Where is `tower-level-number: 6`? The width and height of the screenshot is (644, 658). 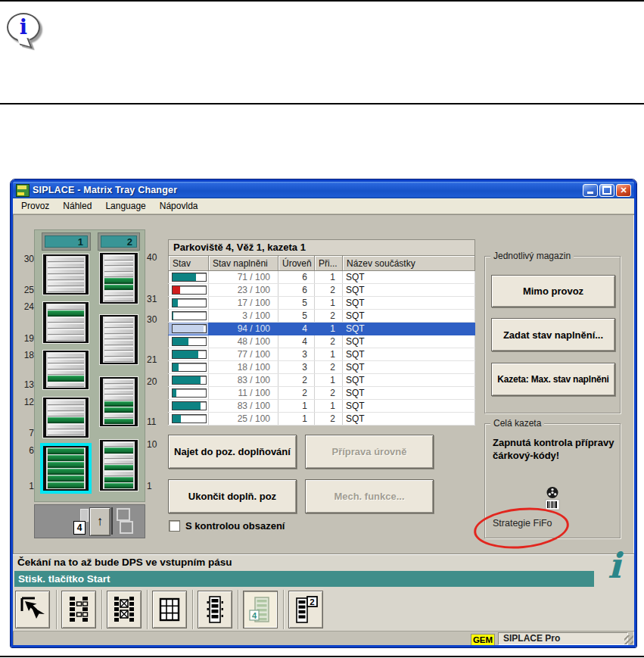 tower-level-number: 6 is located at coordinates (26, 451).